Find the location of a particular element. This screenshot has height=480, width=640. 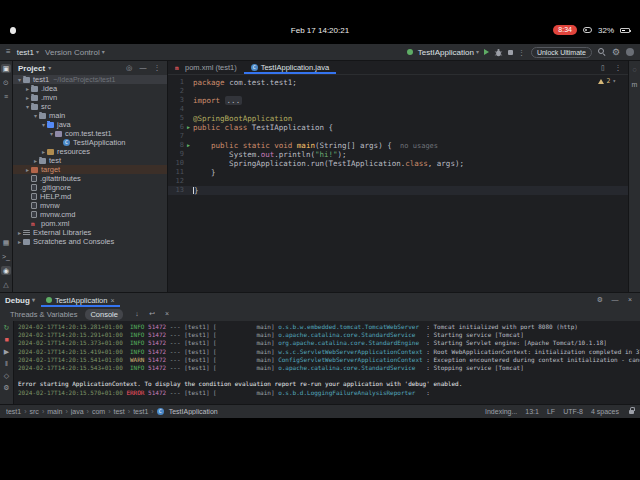

notifications-icon: ◌ is located at coordinates (635, 70).